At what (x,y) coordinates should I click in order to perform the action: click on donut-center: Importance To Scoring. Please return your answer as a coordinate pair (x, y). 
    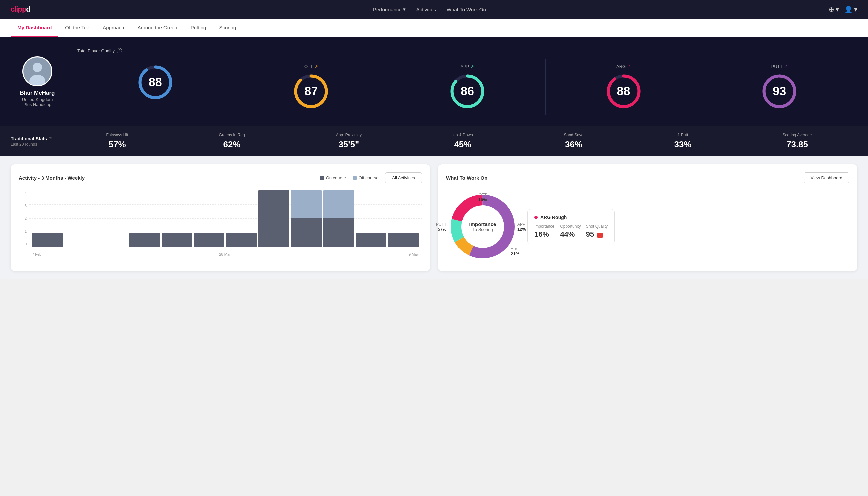
    Looking at the image, I should click on (483, 227).